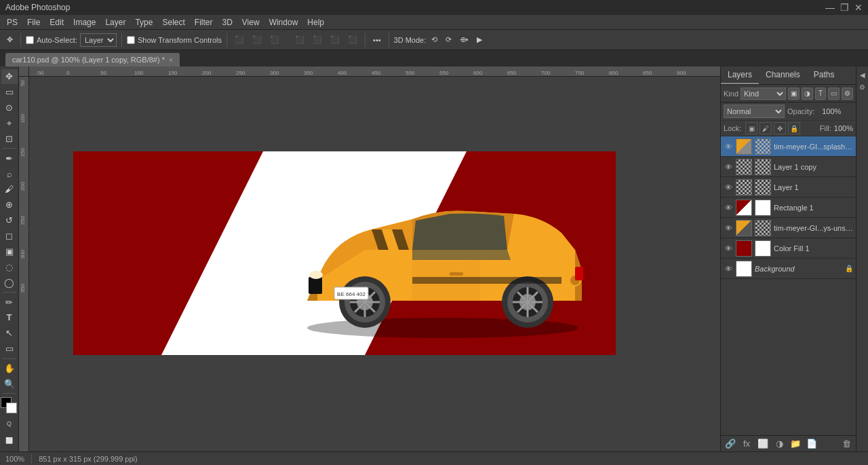  What do you see at coordinates (84, 22) in the screenshot?
I see `menu-item-image: Image` at bounding box center [84, 22].